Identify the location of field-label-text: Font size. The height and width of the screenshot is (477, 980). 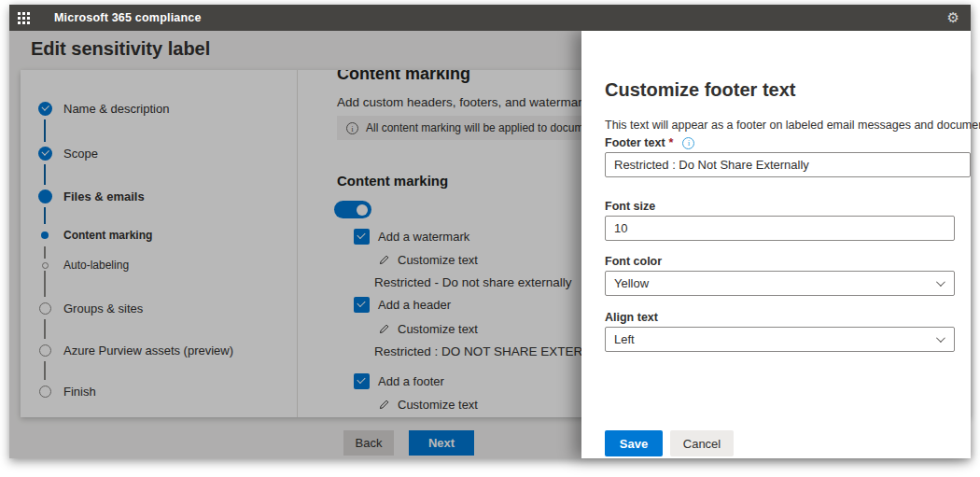
(630, 206).